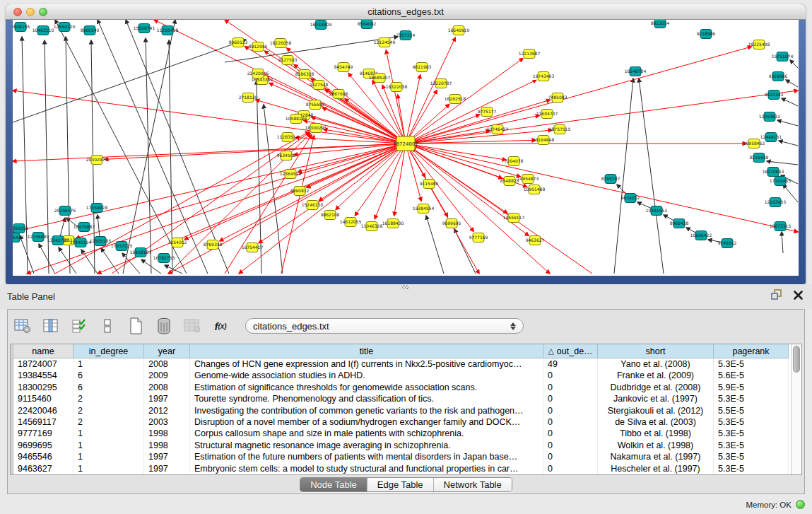 The width and height of the screenshot is (812, 514). What do you see at coordinates (384, 326) in the screenshot?
I see `table-select-dropdown: citations_edges.txt` at bounding box center [384, 326].